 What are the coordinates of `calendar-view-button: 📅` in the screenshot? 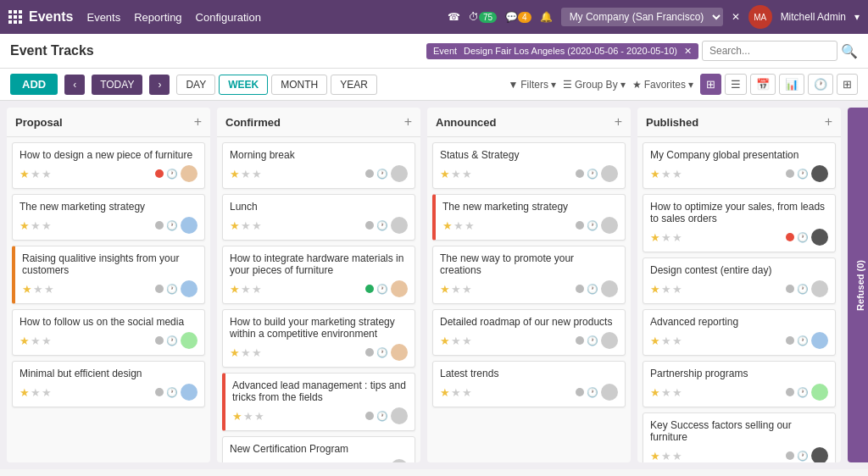 It's located at (763, 85).